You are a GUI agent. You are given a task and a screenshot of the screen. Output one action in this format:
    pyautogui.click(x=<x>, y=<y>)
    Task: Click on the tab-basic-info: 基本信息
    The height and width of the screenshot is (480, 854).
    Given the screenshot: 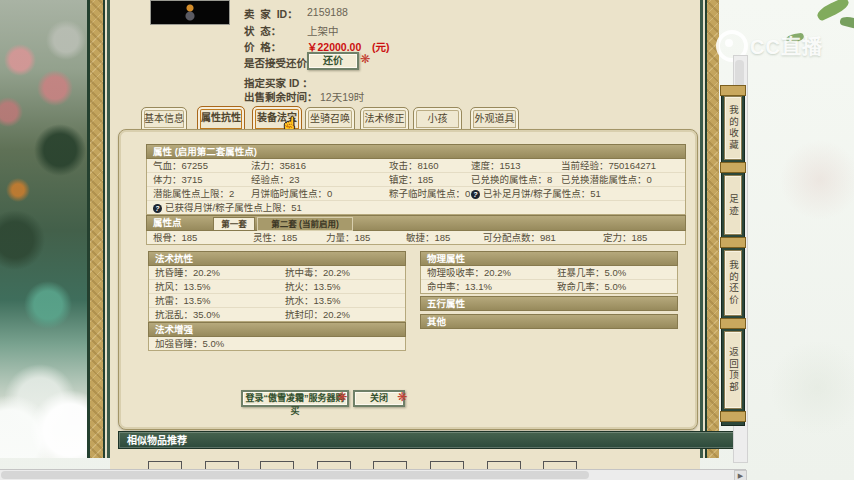 What is the action you would take?
    pyautogui.click(x=164, y=119)
    